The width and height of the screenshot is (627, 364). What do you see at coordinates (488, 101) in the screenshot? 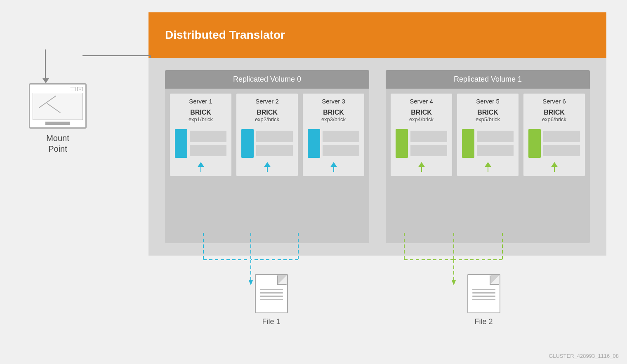
I see `server-5-label: Server 5` at bounding box center [488, 101].